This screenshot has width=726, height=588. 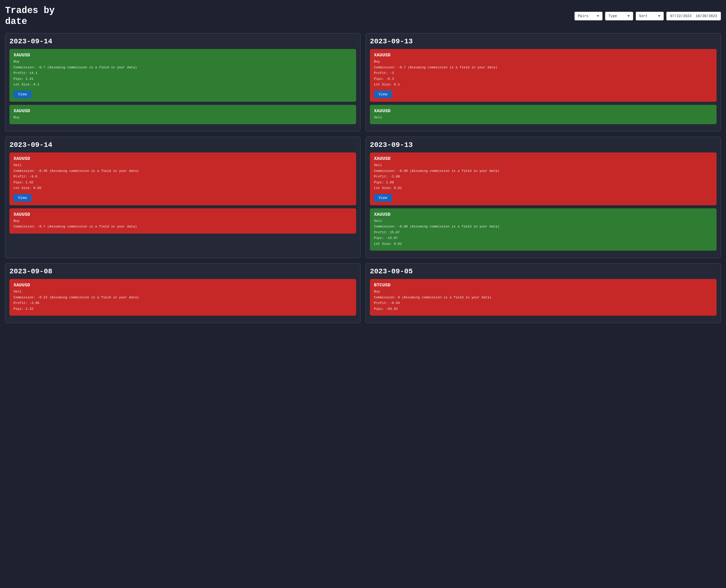 What do you see at coordinates (543, 82) in the screenshot?
I see `date-section-2023-09-13: 2023-09-13XAUUSDBuyCommission: -0.7 (Ass…` at bounding box center [543, 82].